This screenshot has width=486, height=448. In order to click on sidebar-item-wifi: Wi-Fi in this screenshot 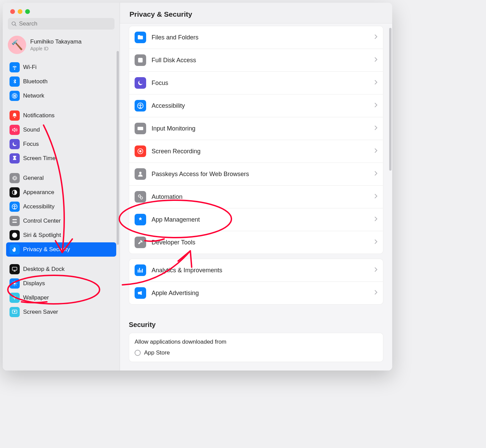, I will do `click(61, 67)`.